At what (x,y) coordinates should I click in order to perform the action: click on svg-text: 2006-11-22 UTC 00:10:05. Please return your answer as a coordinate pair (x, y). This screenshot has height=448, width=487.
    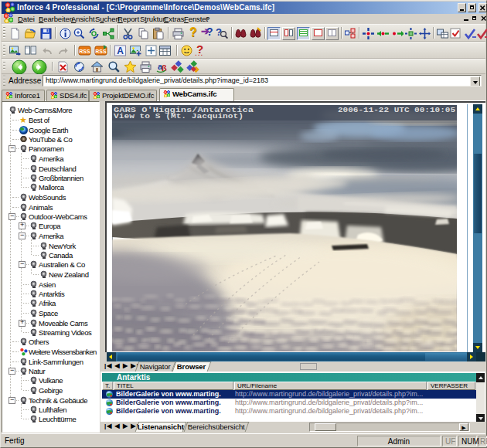
    Looking at the image, I should click on (397, 110).